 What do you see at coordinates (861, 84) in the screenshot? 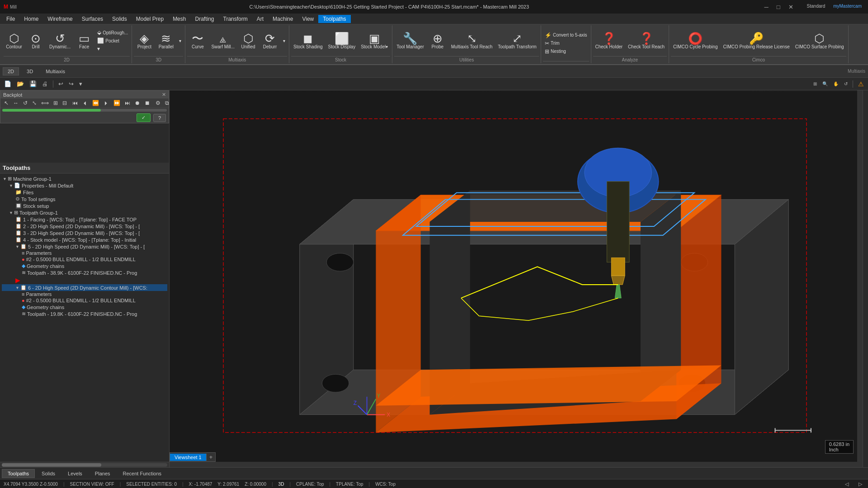
I see `warning-button: ⚠` at bounding box center [861, 84].